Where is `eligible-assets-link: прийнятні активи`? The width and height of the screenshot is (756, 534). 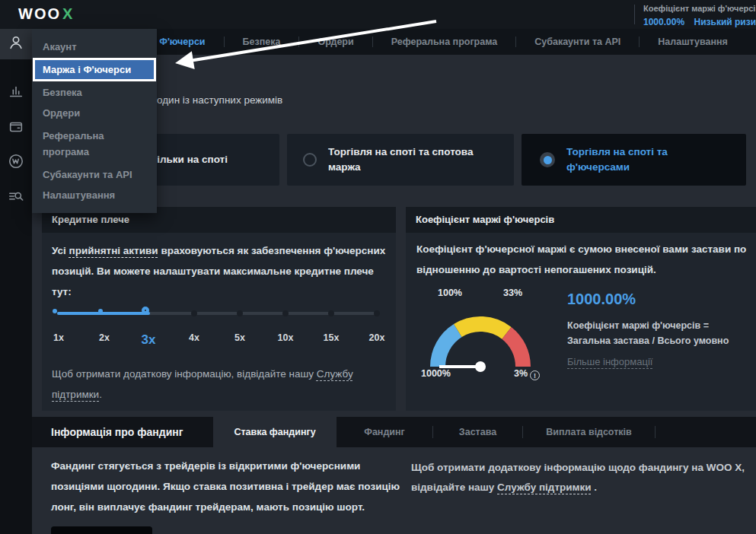
eligible-assets-link: прийнятні активи is located at coordinates (114, 251).